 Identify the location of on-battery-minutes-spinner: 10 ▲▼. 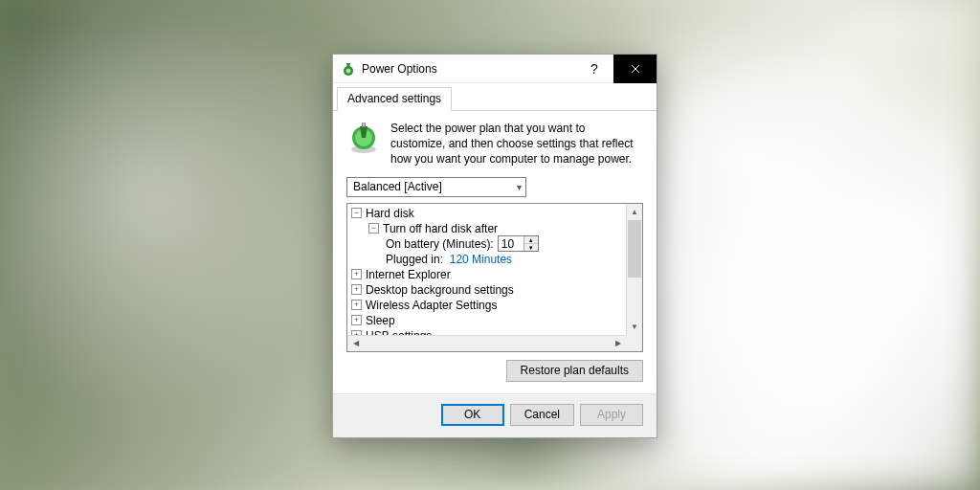
(519, 243).